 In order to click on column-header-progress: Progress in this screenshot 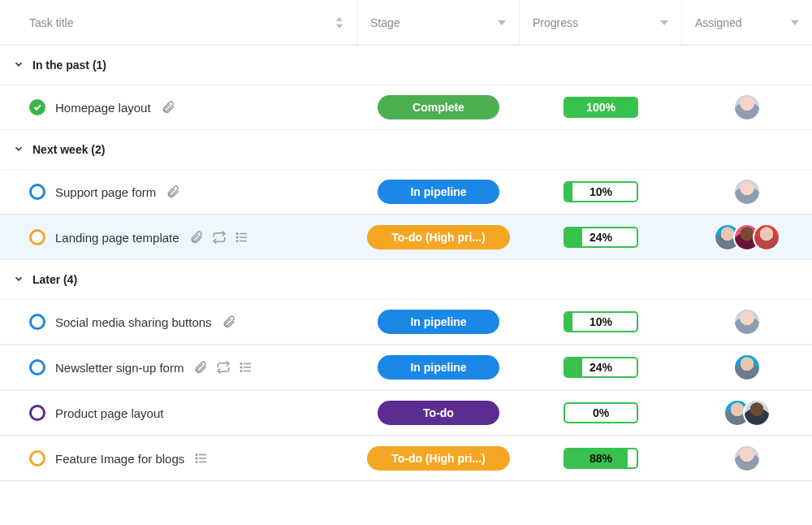, I will do `click(601, 23)`.